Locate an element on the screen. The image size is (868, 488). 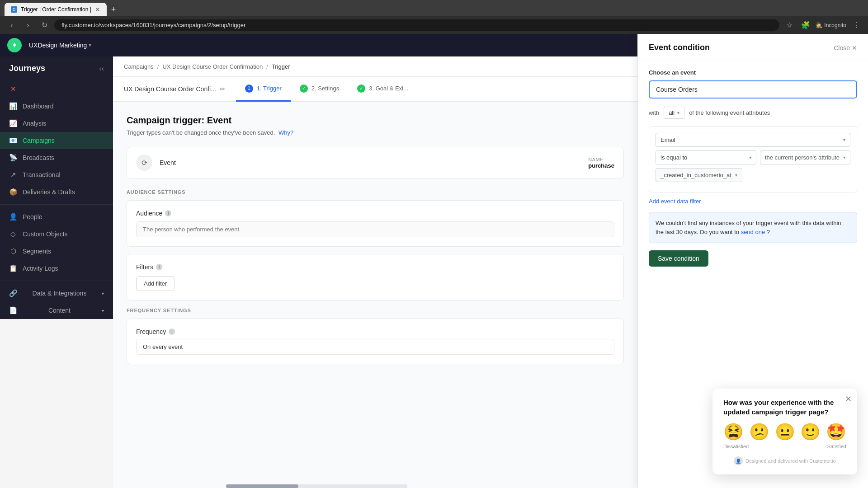
event-select: Course Orders is located at coordinates (753, 89).